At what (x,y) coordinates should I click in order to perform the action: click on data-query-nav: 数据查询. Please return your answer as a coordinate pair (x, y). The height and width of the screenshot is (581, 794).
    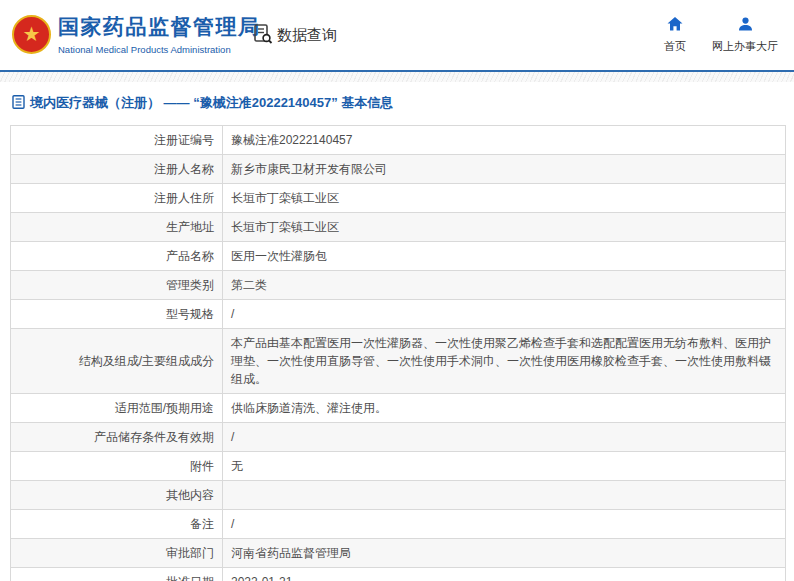
    Looking at the image, I should click on (294, 36).